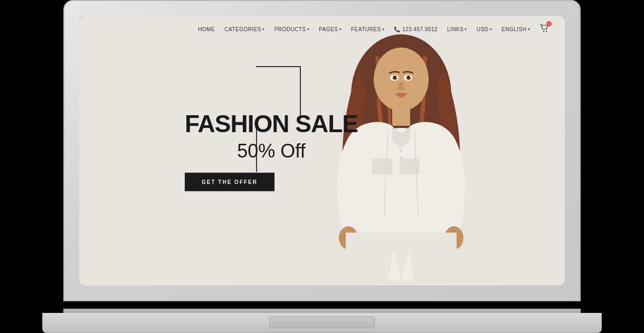  I want to click on nav-phone: 📞 123.457.9012, so click(416, 30).